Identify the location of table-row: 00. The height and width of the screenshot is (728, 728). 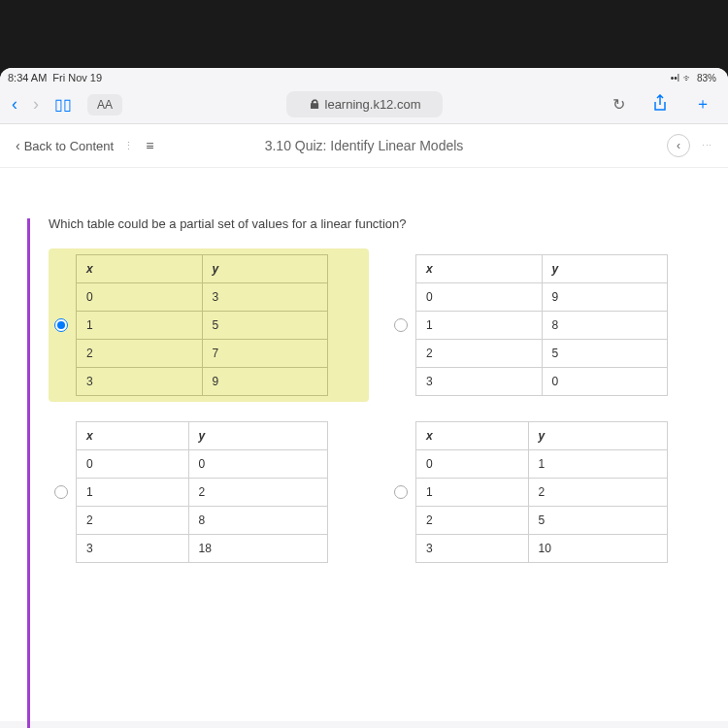
(202, 464).